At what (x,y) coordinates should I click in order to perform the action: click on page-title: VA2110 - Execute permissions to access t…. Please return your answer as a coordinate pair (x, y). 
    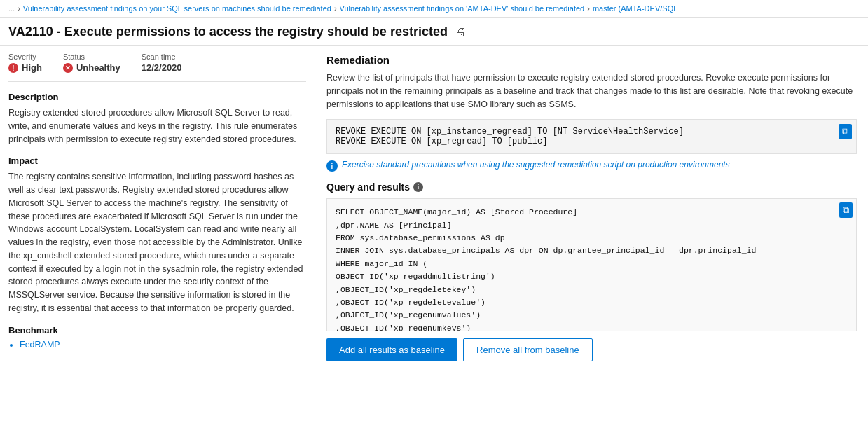
    Looking at the image, I should click on (228, 32).